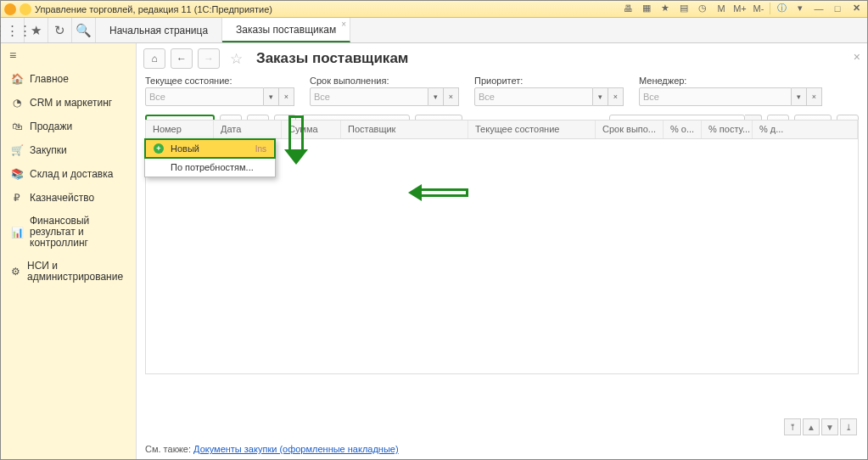 The height and width of the screenshot is (460, 868). Describe the element at coordinates (210, 158) in the screenshot. I see `create-dropdown: + Новый Ins По потребностям...` at that location.